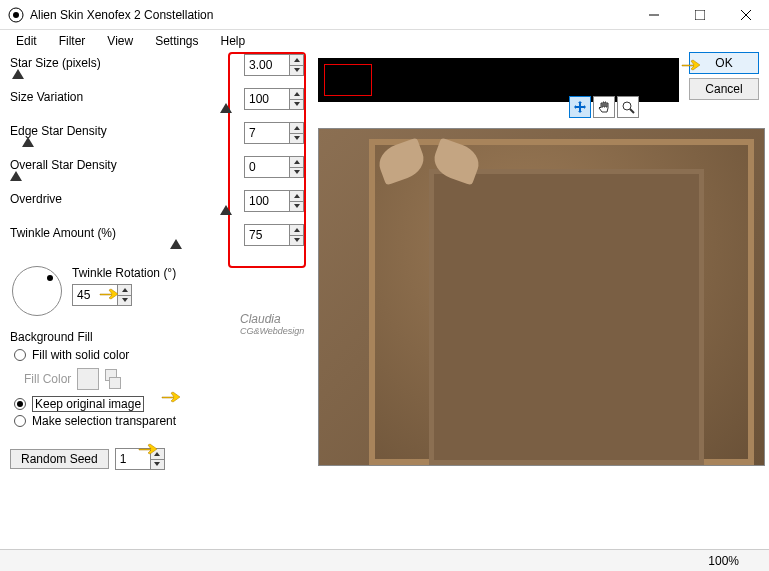 The image size is (769, 571). What do you see at coordinates (267, 235) in the screenshot?
I see `twinkle-amount-input` at bounding box center [267, 235].